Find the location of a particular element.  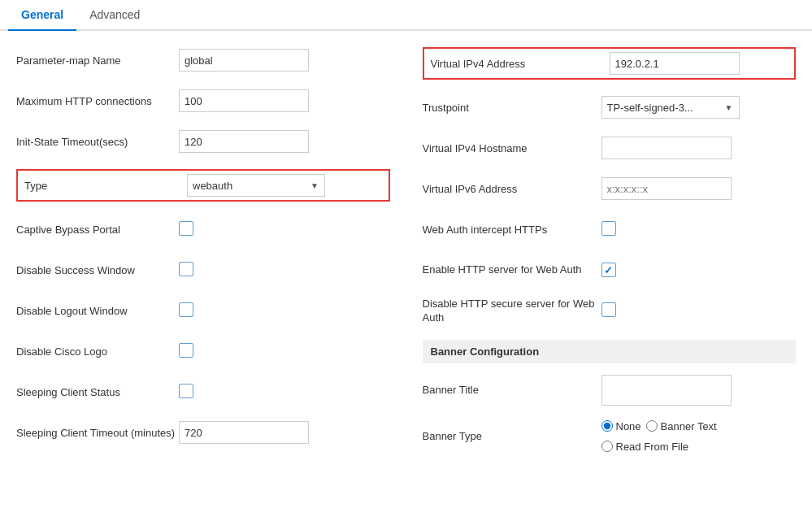

banner-type-text-option: Banner Text is located at coordinates (681, 426).